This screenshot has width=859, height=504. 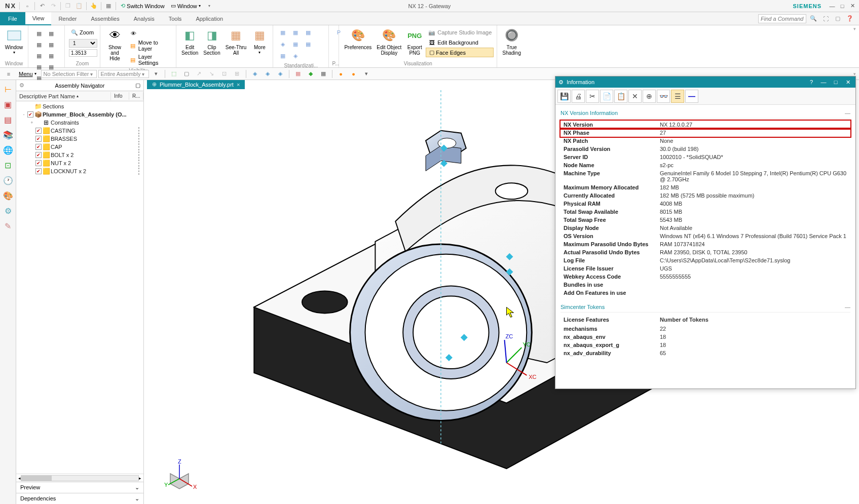 I want to click on new-icon: ▫, so click(x=27, y=6).